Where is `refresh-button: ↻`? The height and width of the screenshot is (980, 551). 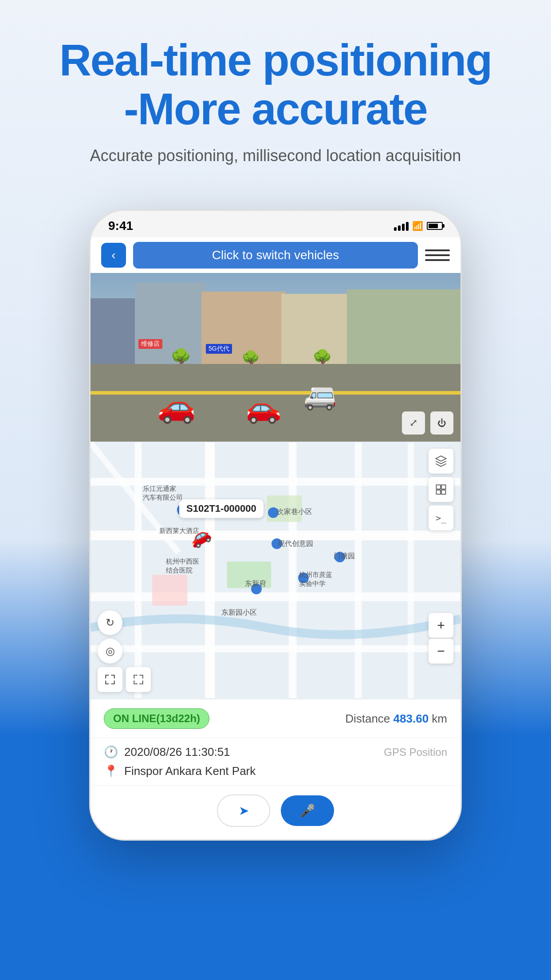 refresh-button: ↻ is located at coordinates (110, 623).